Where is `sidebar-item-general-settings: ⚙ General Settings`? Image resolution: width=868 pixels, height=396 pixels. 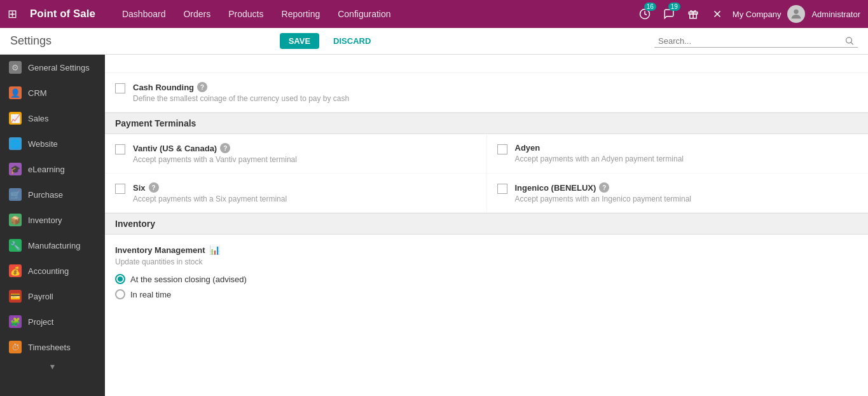 sidebar-item-general-settings: ⚙ General Settings is located at coordinates (52, 67).